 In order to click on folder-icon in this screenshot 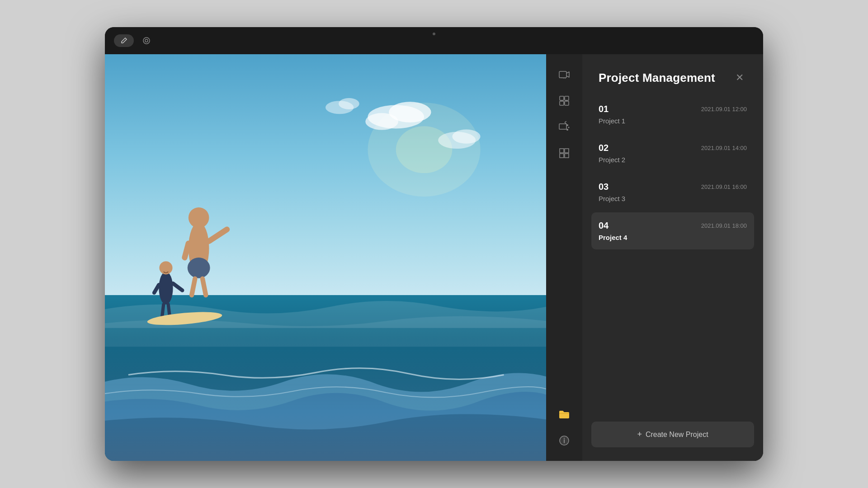, I will do `click(564, 414)`.